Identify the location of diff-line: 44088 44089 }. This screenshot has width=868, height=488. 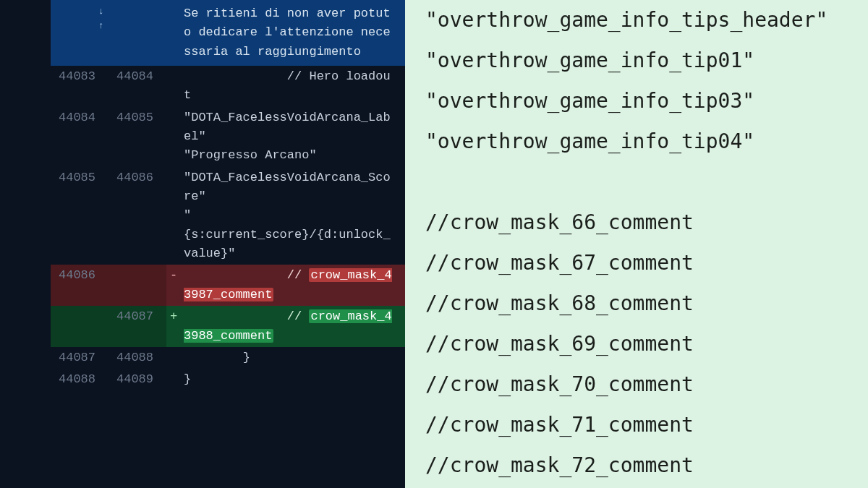
(228, 380).